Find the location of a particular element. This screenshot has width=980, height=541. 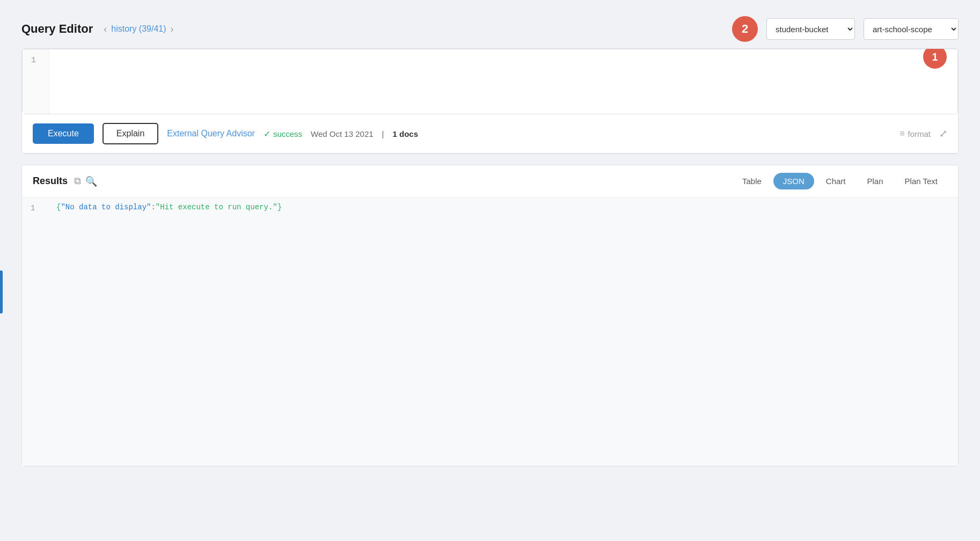

status-docs: 1 docs is located at coordinates (405, 134).